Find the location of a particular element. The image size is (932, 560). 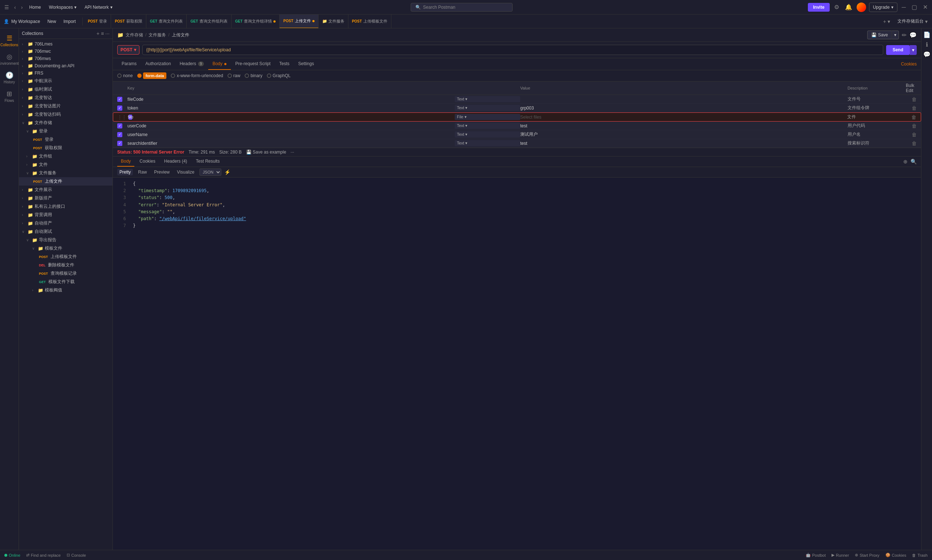

list-item: ›📁文件展示 is located at coordinates (66, 190).